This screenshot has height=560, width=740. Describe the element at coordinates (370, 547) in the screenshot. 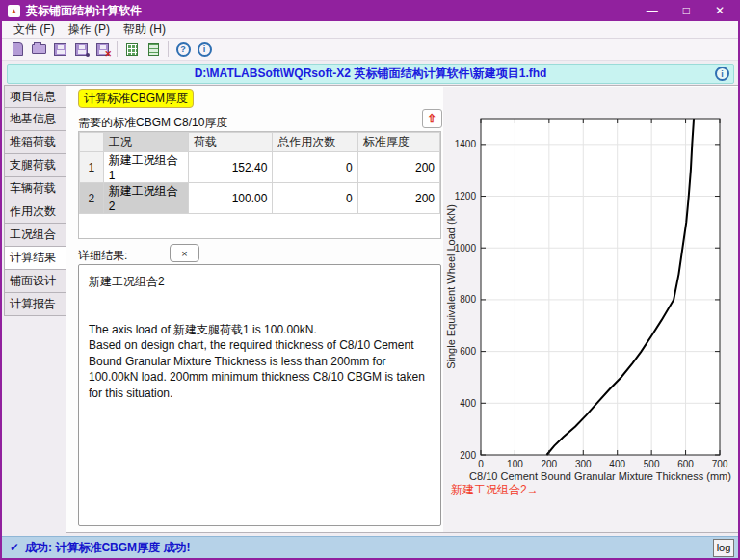

I see `status-bar: ✓ 成功: 计算标准CBGM厚度 成功! log` at that location.